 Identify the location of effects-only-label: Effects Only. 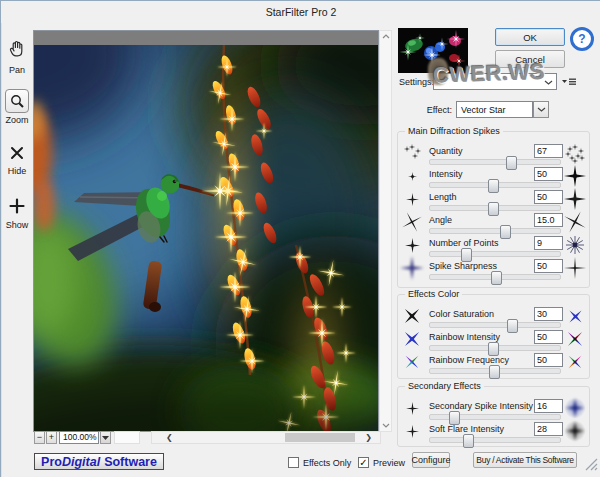
(327, 463).